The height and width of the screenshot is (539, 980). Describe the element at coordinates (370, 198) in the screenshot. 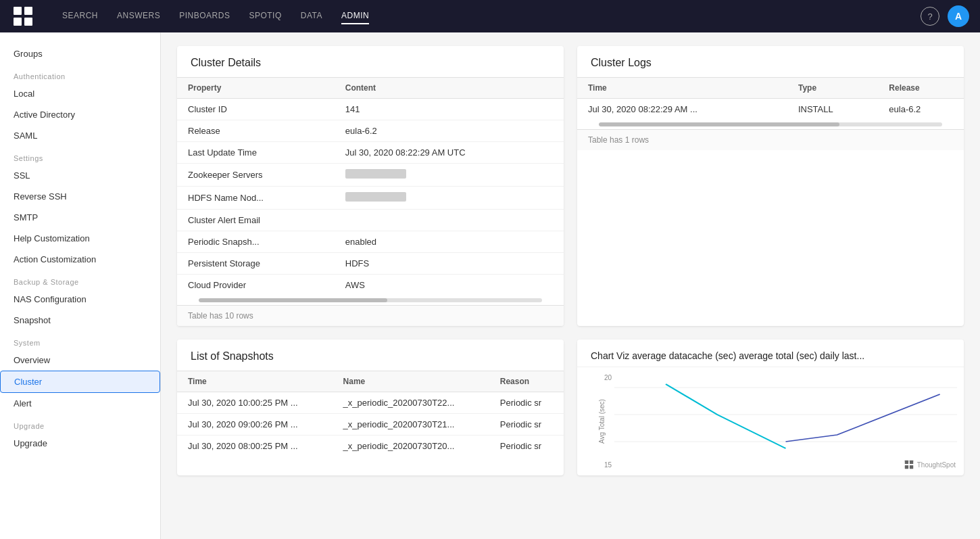

I see `table-row: HDFS Name Nod...` at that location.